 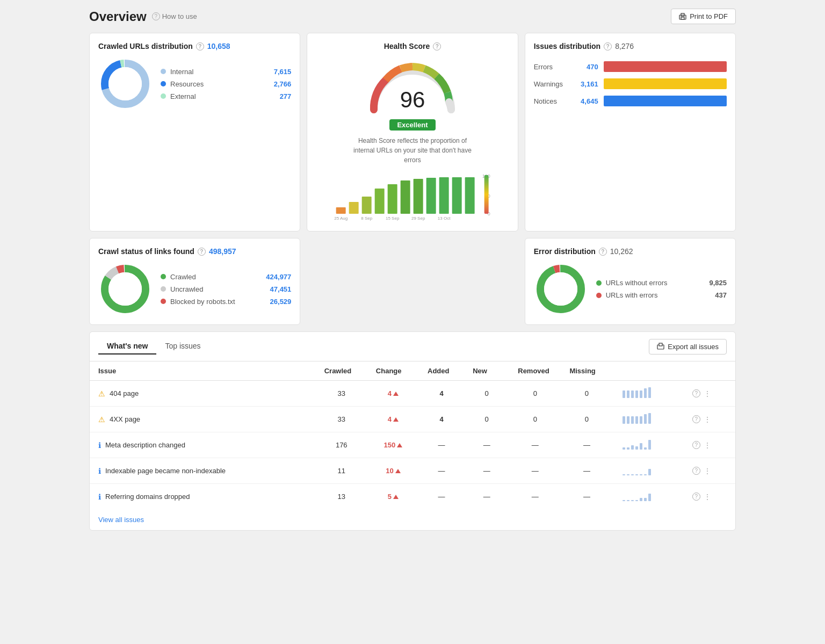 I want to click on mini-chart-indexable, so click(x=638, y=470).